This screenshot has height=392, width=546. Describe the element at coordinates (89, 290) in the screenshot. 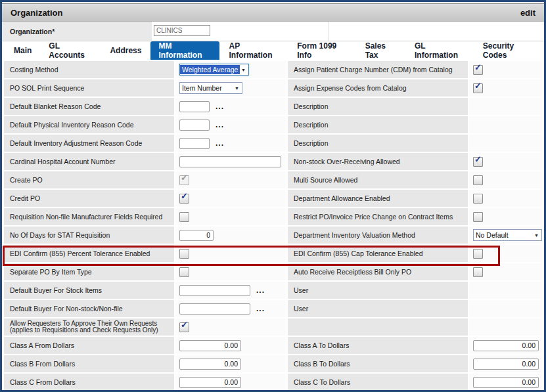

I see `field-label: Default Buyer For Stock Items` at that location.